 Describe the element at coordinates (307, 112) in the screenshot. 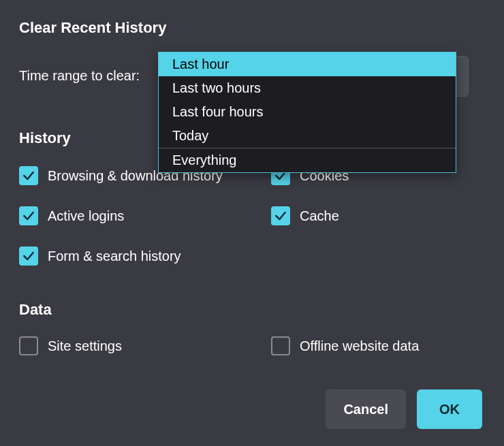

I see `dropdown-option-last-four-hours: Last four hours` at that location.